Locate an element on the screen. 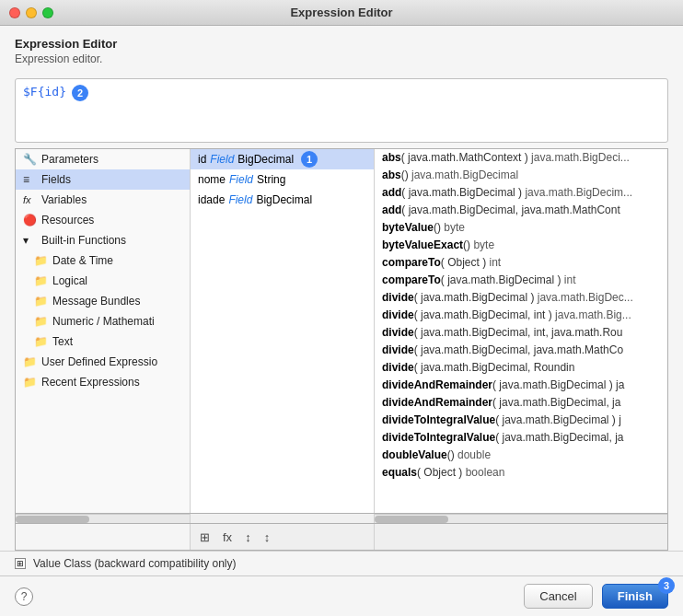  right-item-dar2: divideAndRemainder( java.math.BigDecimal… is located at coordinates (521, 403).